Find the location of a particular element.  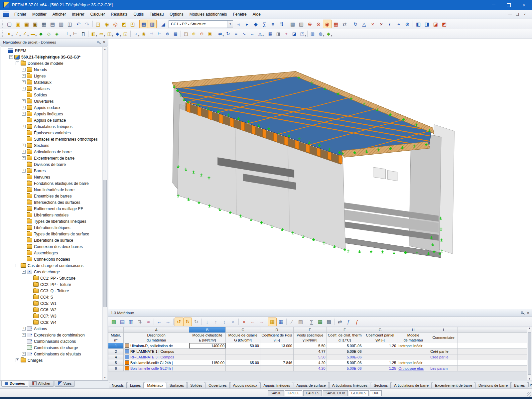

column-header-i: Commentaire is located at coordinates (444, 338).